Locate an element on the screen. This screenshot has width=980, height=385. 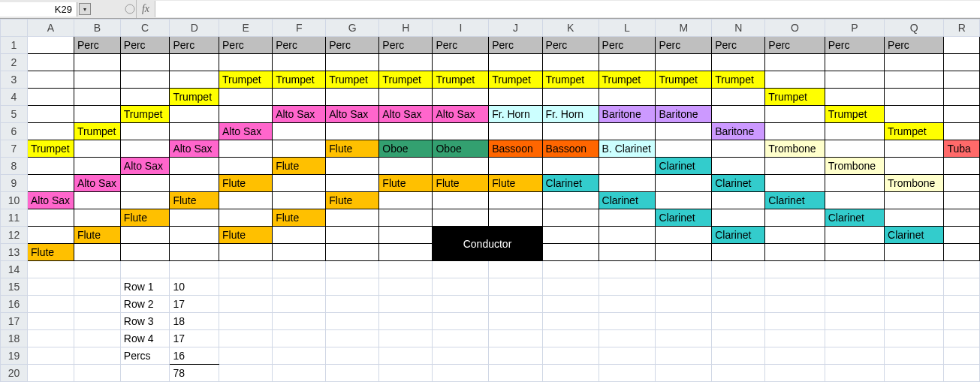
cell-C15: Row 1 is located at coordinates (145, 287).